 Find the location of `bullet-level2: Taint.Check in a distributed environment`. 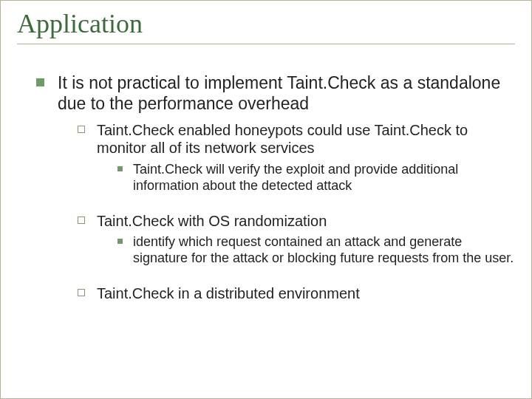

bullet-level2: Taint.Check in a distributed environment is located at coordinates (296, 293).